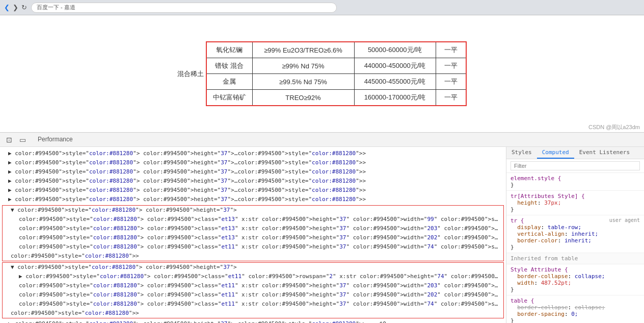  What do you see at coordinates (541, 234) in the screenshot?
I see `style-prop-name: vertical-align` at bounding box center [541, 234].